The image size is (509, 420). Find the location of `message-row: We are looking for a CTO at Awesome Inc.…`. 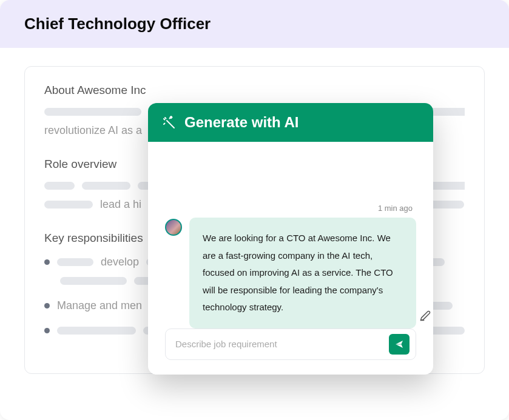

message-row: We are looking for a CTO at Awesome Inc.… is located at coordinates (291, 273).